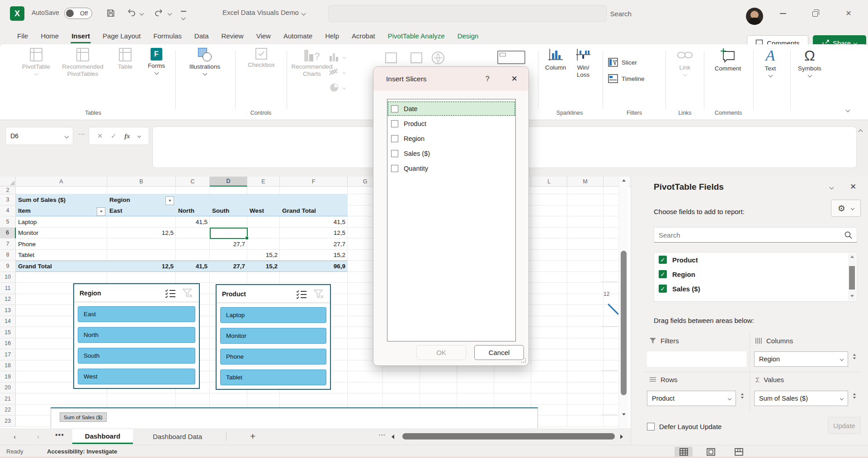  I want to click on column-headers: ABCDEFGHIJKLMN, so click(323, 182).